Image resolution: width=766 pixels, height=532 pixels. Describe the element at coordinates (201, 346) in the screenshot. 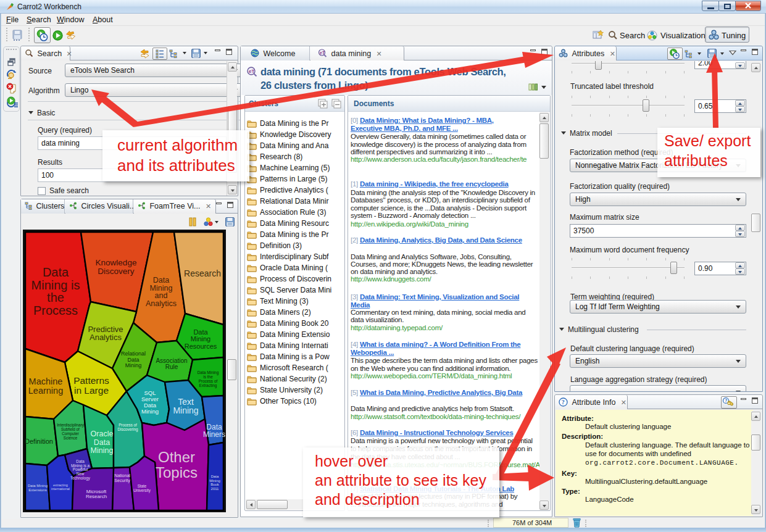

I see `svg-text: Resources` at that location.